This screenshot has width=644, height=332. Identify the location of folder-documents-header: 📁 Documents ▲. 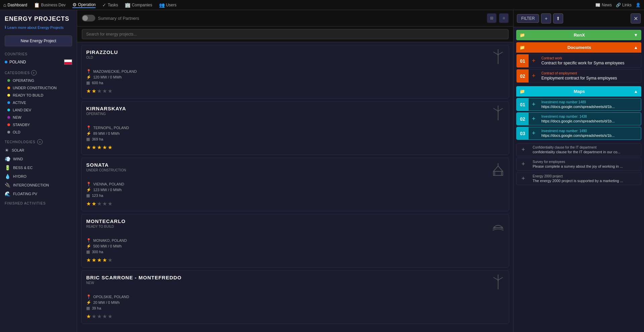
(579, 48).